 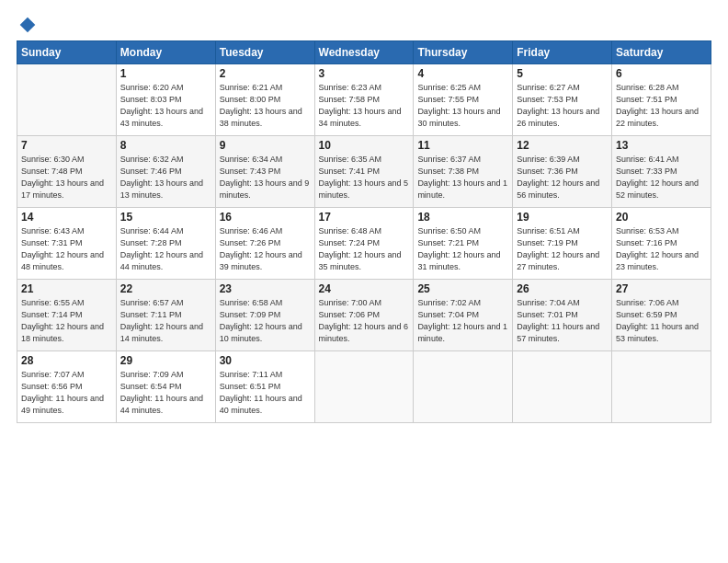 I want to click on day-info: Sunrise: 6:34 AM Sunset: 7:43 PM Dayligh…, so click(x=265, y=178).